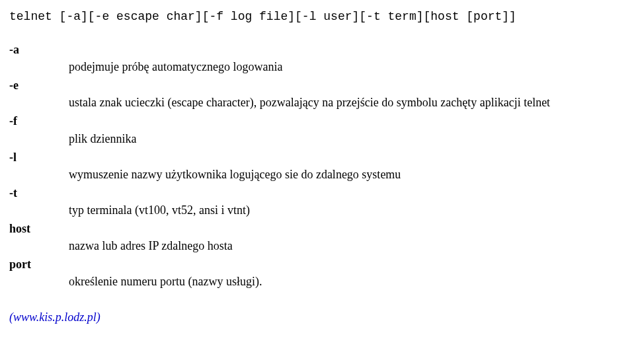 Image resolution: width=634 pixels, height=364 pixels. What do you see at coordinates (317, 264) in the screenshot?
I see `option-port: port` at bounding box center [317, 264].